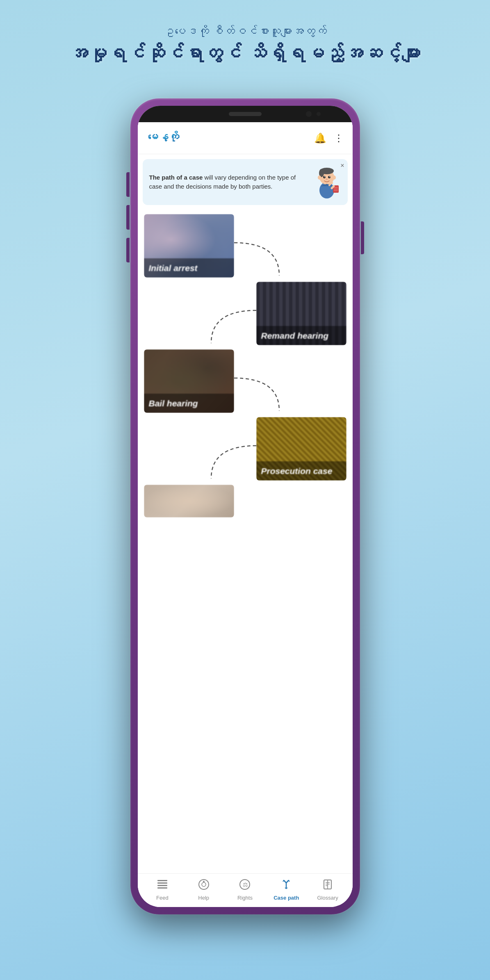  What do you see at coordinates (245, 246) in the screenshot?
I see `case-item-initial-arrest: Initial arrest` at bounding box center [245, 246].